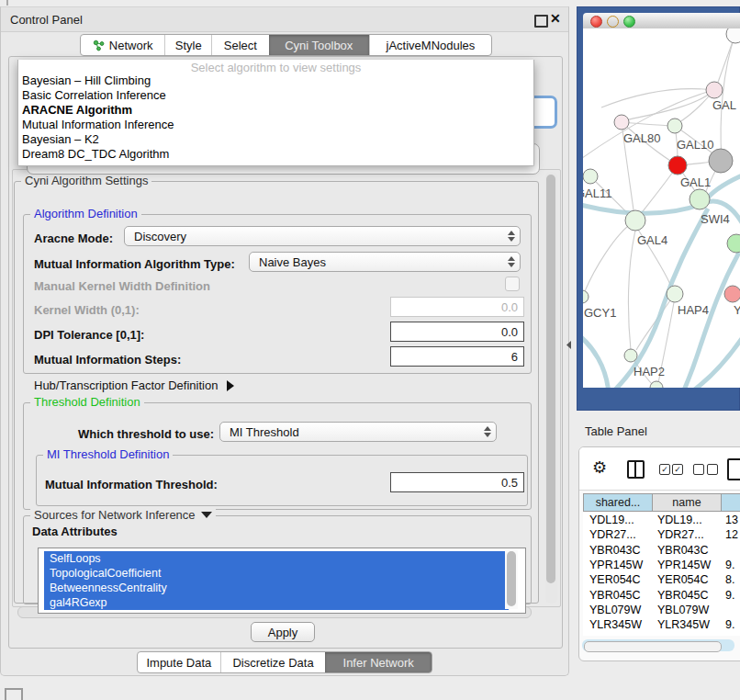  I want to click on which-threshold-combo: MI Threshold, so click(358, 432).